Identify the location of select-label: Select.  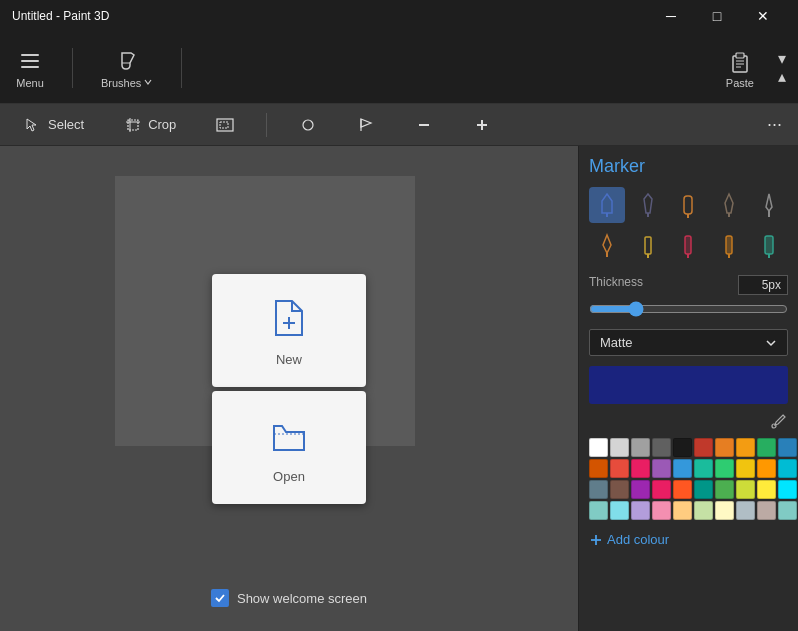
(66, 124).